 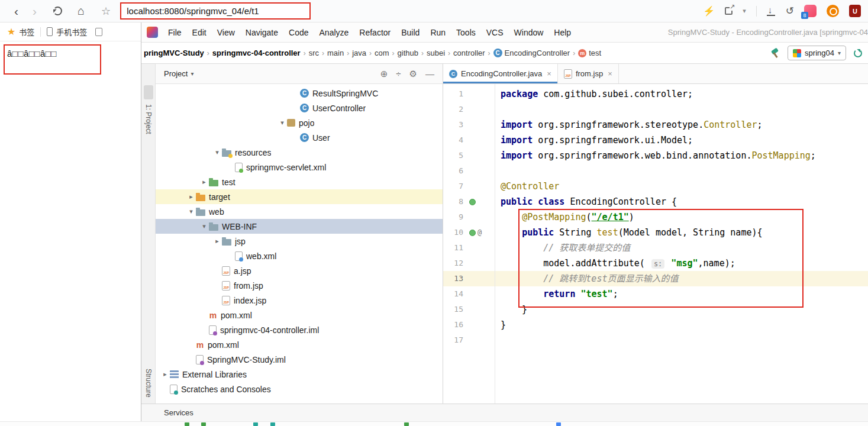 What do you see at coordinates (709, 11) in the screenshot?
I see `lightning-icon: ⚡` at bounding box center [709, 11].